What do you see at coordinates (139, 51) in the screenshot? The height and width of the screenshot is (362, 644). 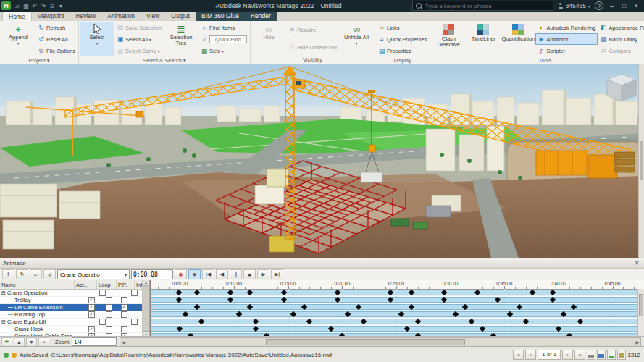 I see `select-same-button: ▥Select Same▾` at bounding box center [139, 51].